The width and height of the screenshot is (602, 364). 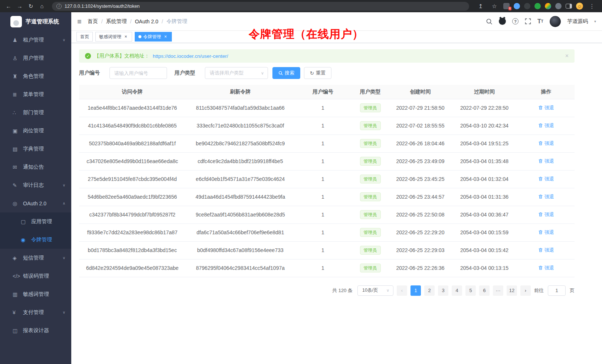 I want to click on extension-green-icon, so click(x=537, y=6).